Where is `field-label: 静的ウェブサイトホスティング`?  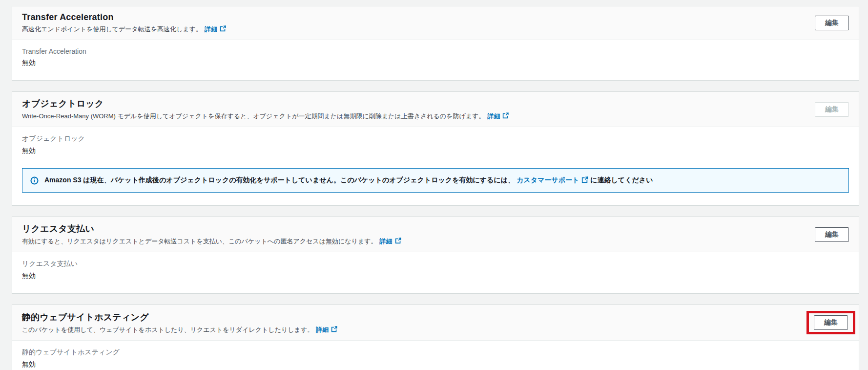 field-label: 静的ウェブサイトホスティング is located at coordinates (435, 352).